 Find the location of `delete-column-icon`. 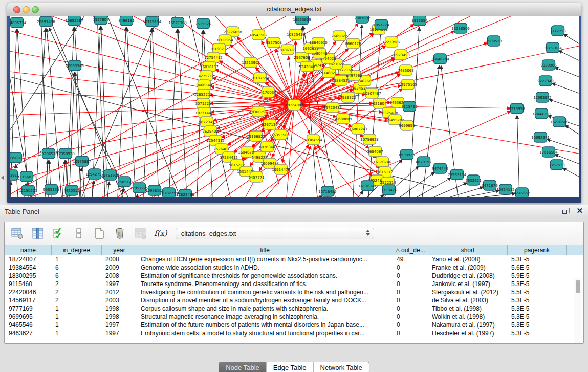

delete-column-icon is located at coordinates (120, 233).